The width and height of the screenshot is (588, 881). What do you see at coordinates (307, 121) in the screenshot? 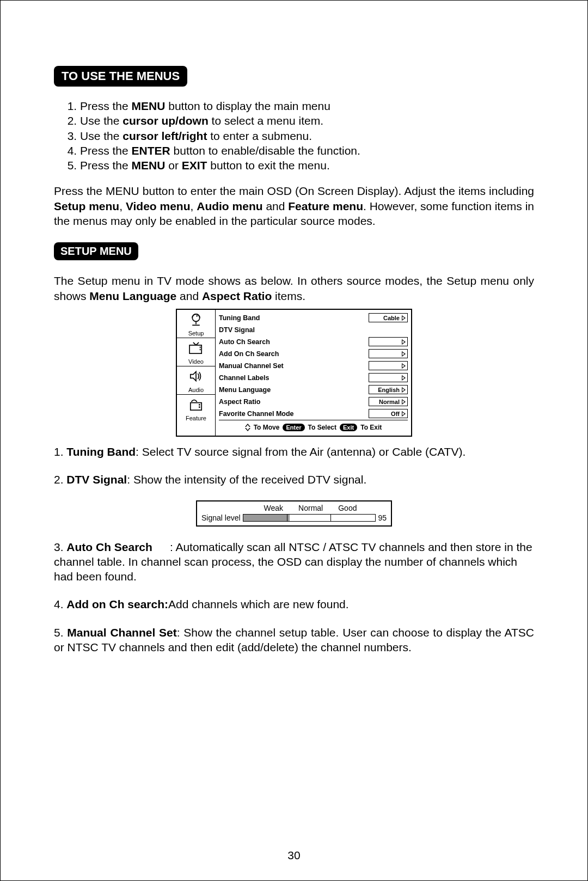
I see `step-2: Use the cursor up/down to select a menu …` at bounding box center [307, 121].